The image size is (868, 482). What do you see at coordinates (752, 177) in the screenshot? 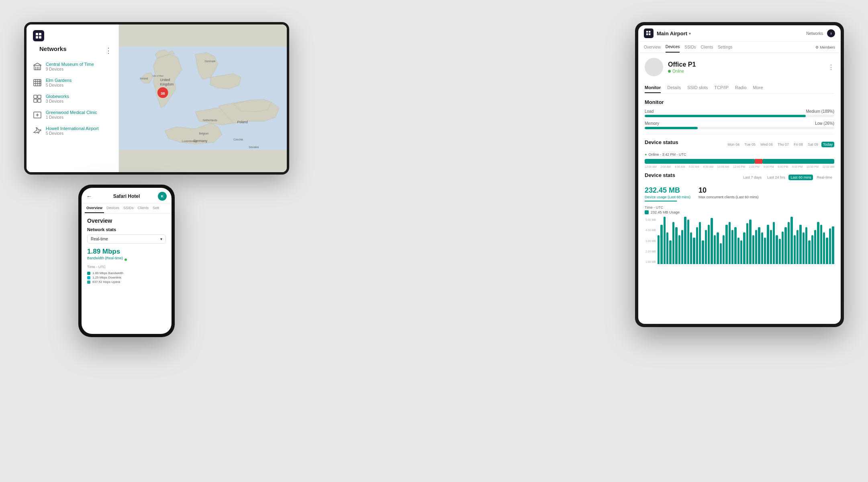
I see `period-7days: Last 7 days` at bounding box center [752, 177].